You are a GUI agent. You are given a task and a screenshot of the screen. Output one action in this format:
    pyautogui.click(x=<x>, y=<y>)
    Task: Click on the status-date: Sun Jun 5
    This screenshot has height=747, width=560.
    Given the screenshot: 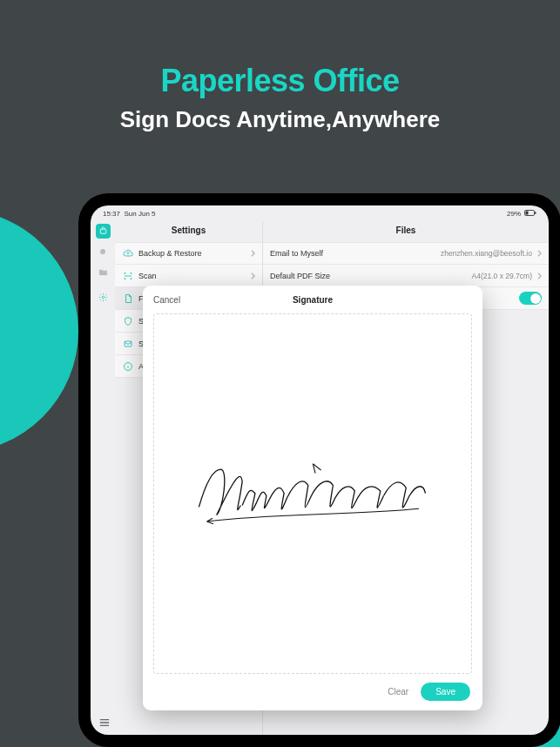 What is the action you would take?
    pyautogui.click(x=139, y=214)
    